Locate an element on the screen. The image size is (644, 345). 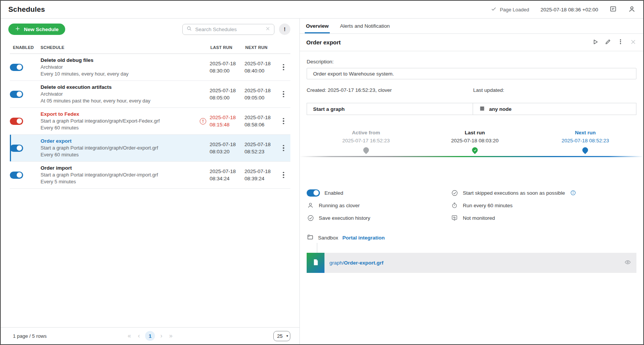
table-row: Export to Fedex Start a graph Portal int… is located at coordinates (150, 121).